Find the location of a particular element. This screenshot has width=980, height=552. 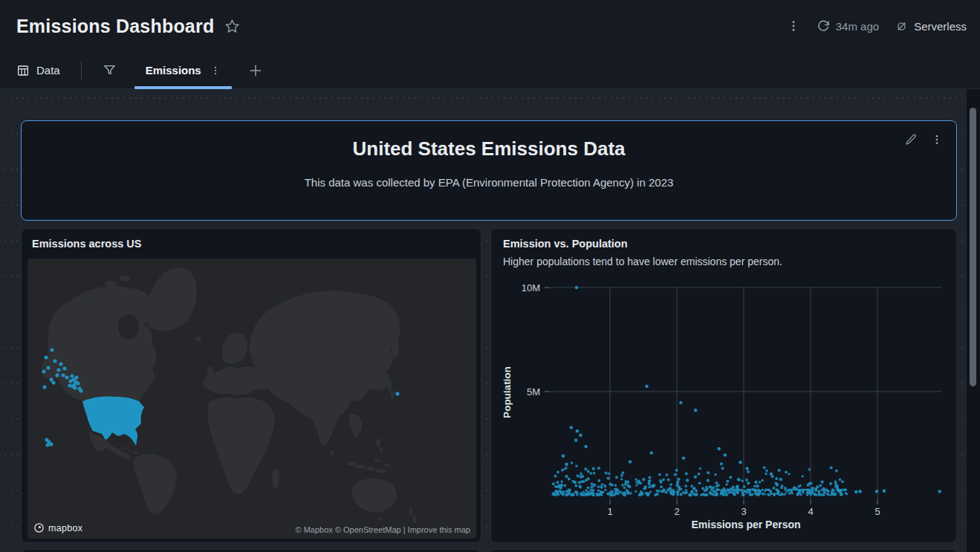

widget-kebab-icon is located at coordinates (937, 140).